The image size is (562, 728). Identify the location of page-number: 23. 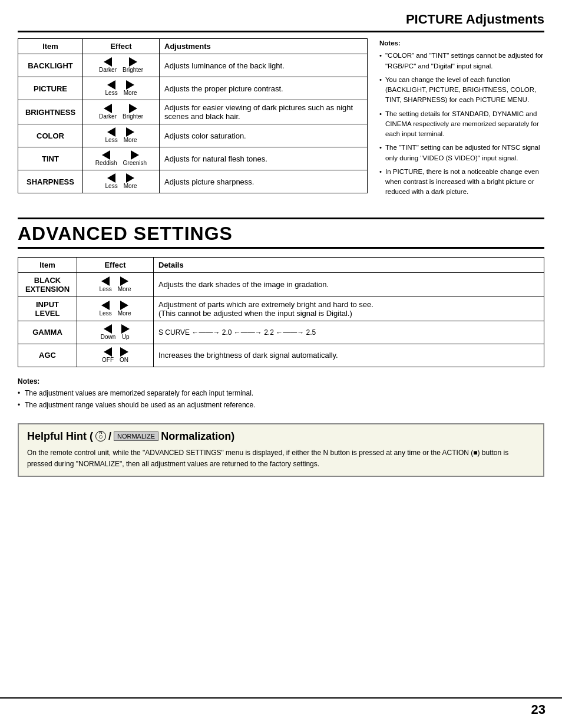
(538, 710).